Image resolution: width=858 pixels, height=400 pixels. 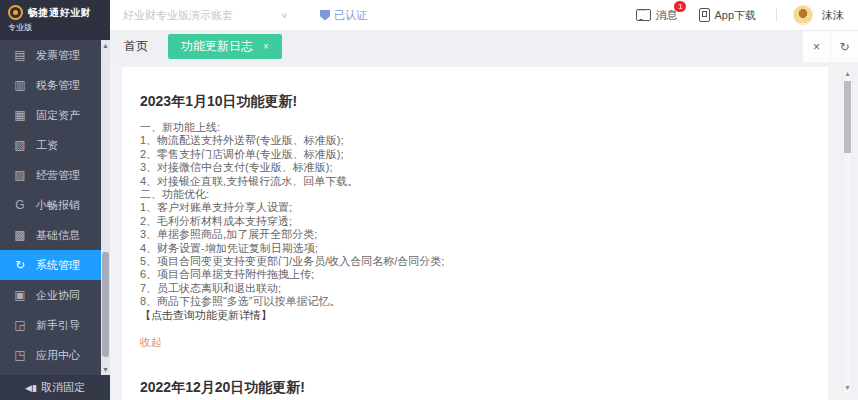 I want to click on assets-icon: ▦, so click(x=20, y=115).